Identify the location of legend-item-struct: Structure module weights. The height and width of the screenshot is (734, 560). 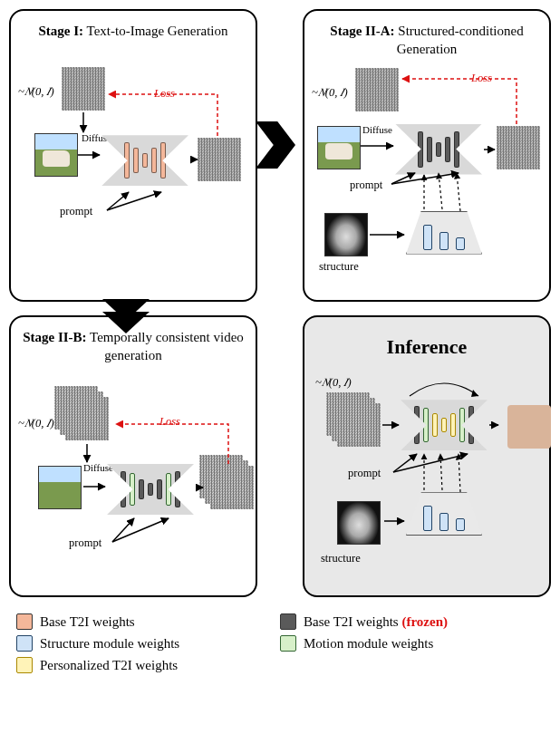
(149, 643).